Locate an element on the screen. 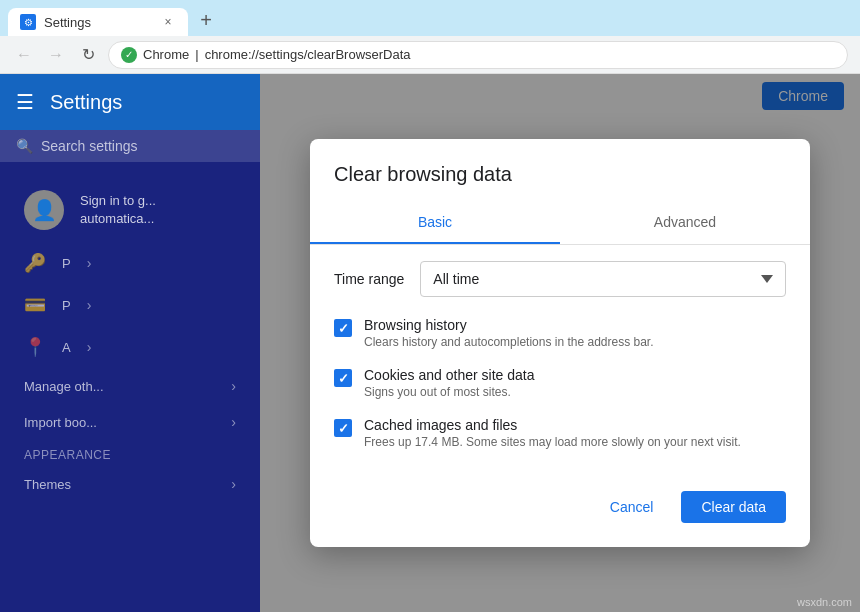  dialog-footer: Cancel Clear data is located at coordinates (560, 495).